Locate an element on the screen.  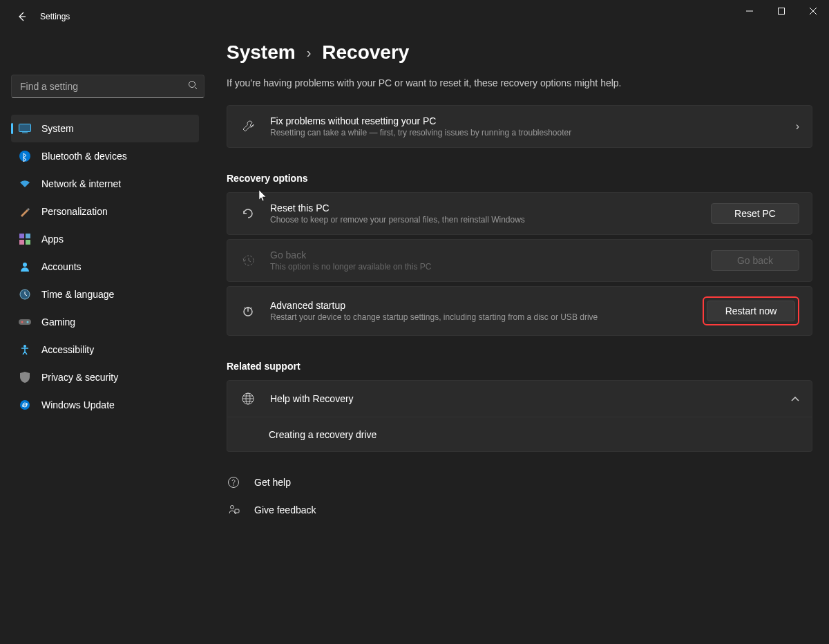
arrow-left-icon is located at coordinates (22, 17).